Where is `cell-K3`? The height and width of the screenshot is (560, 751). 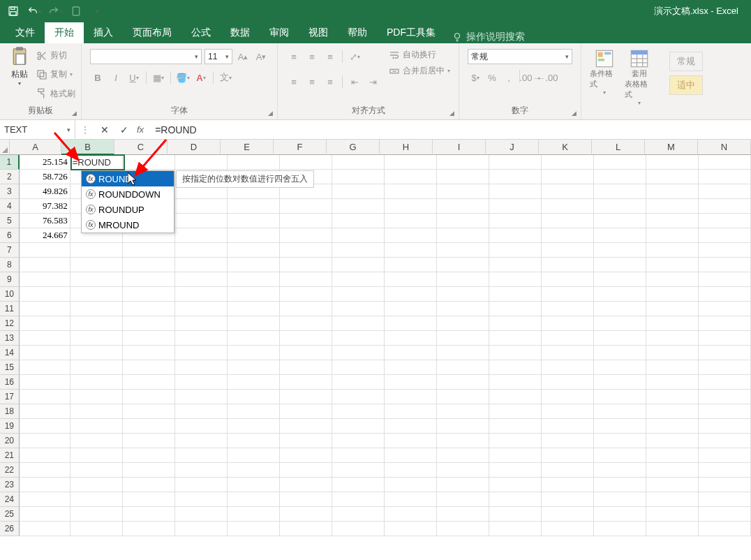
cell-K3 is located at coordinates (568, 191).